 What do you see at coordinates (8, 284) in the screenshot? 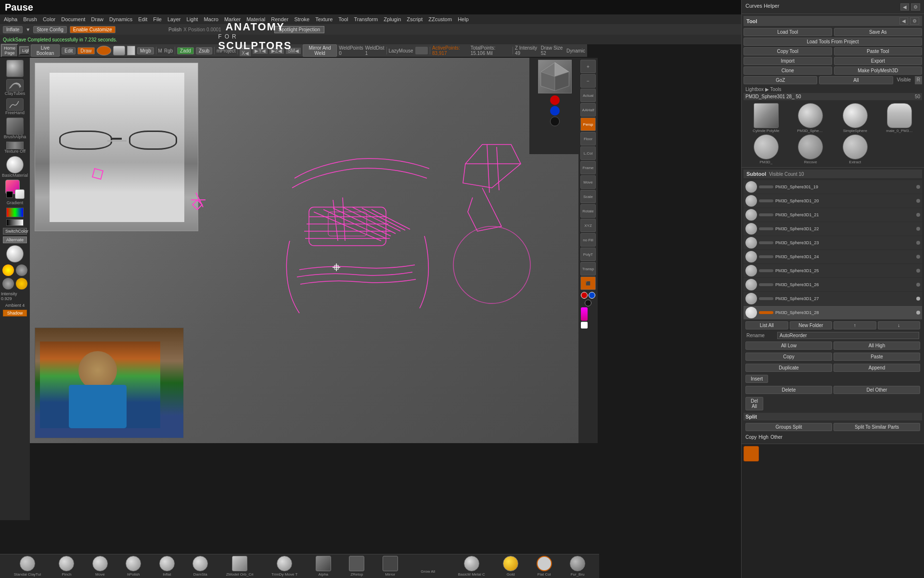
I see `light2-off-icon` at bounding box center [8, 284].